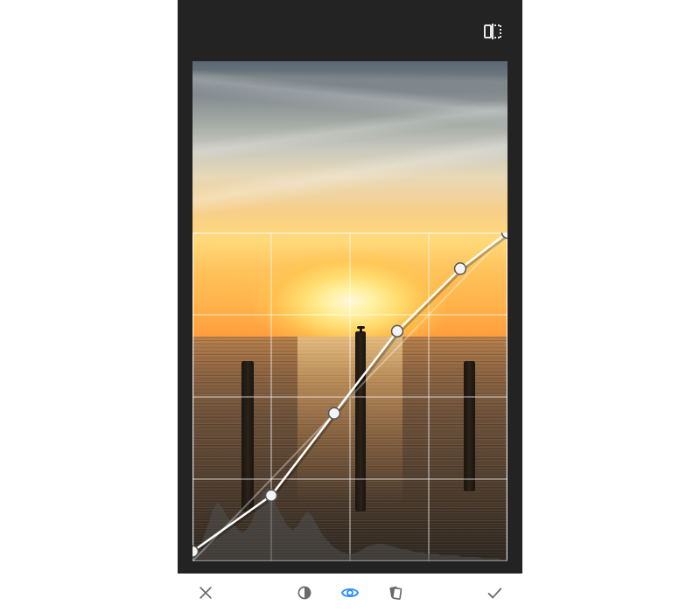  I want to click on contrast-icon, so click(304, 593).